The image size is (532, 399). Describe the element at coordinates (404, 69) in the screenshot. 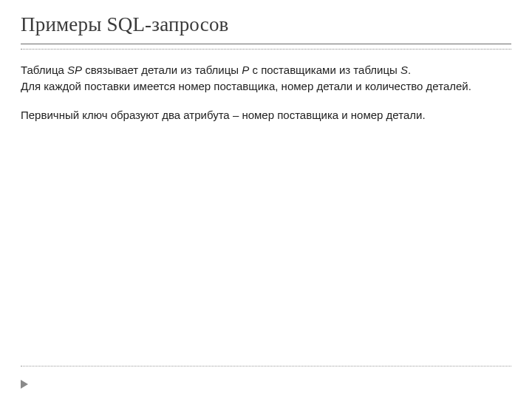

I see `table-s: S` at that location.